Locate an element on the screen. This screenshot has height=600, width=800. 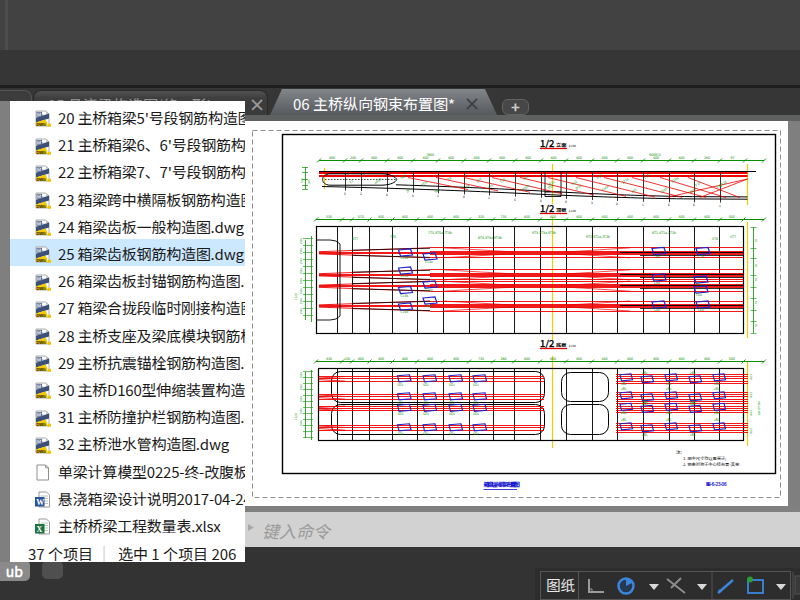
svg-text: 顶板 is located at coordinates (562, 210).